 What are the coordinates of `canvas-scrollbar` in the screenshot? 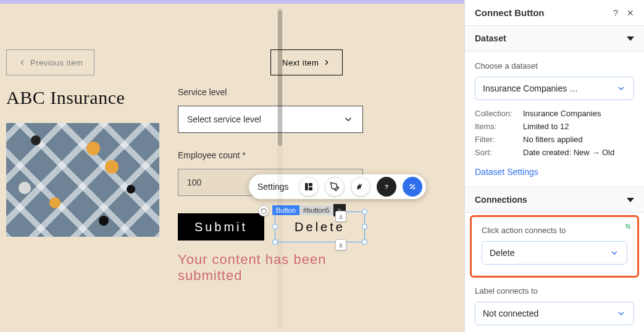 It's located at (280, 168).